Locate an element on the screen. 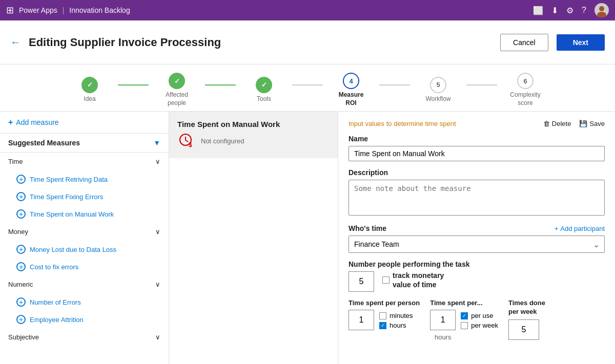 This screenshot has height=364, width=615. list-item: + Time Spent on Manual Work is located at coordinates (84, 214).